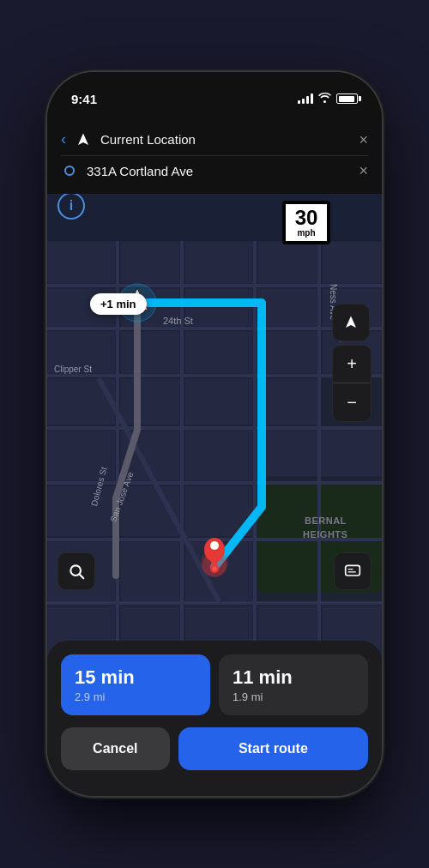  What do you see at coordinates (63, 139) in the screenshot?
I see `back-button: ‹` at bounding box center [63, 139].